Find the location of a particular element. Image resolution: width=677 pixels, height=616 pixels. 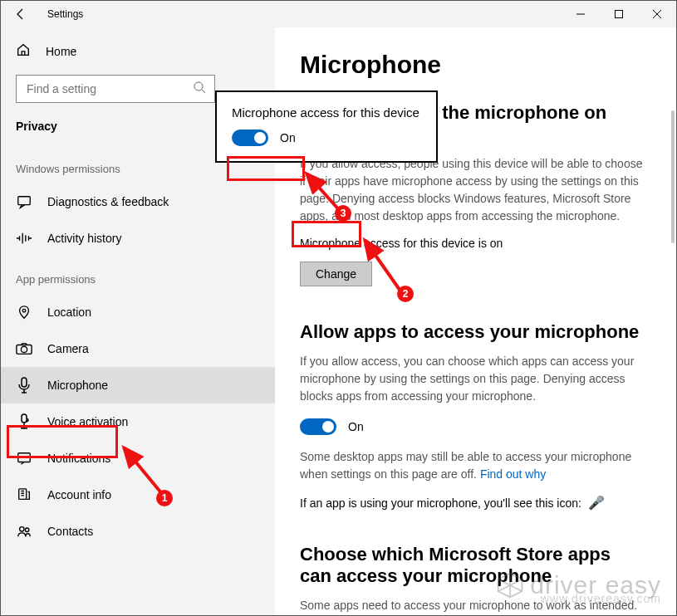

allow-apps-toggle-label: On is located at coordinates (356, 427).